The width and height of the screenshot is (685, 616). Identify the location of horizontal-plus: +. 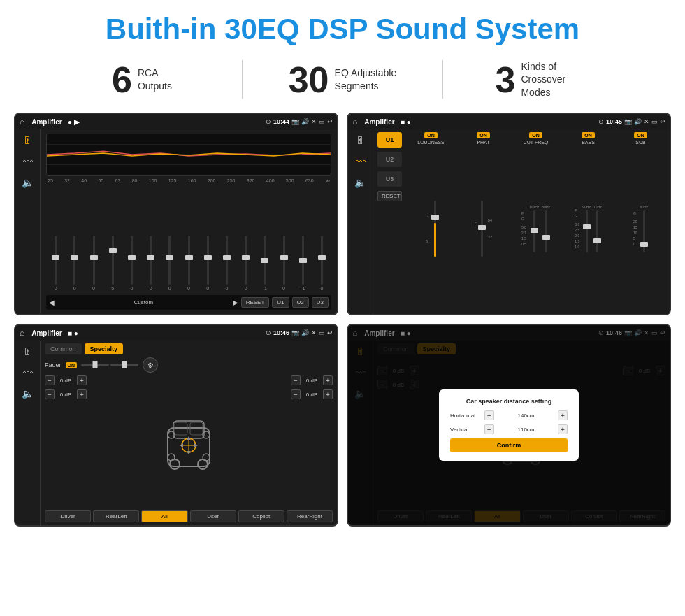
(563, 415).